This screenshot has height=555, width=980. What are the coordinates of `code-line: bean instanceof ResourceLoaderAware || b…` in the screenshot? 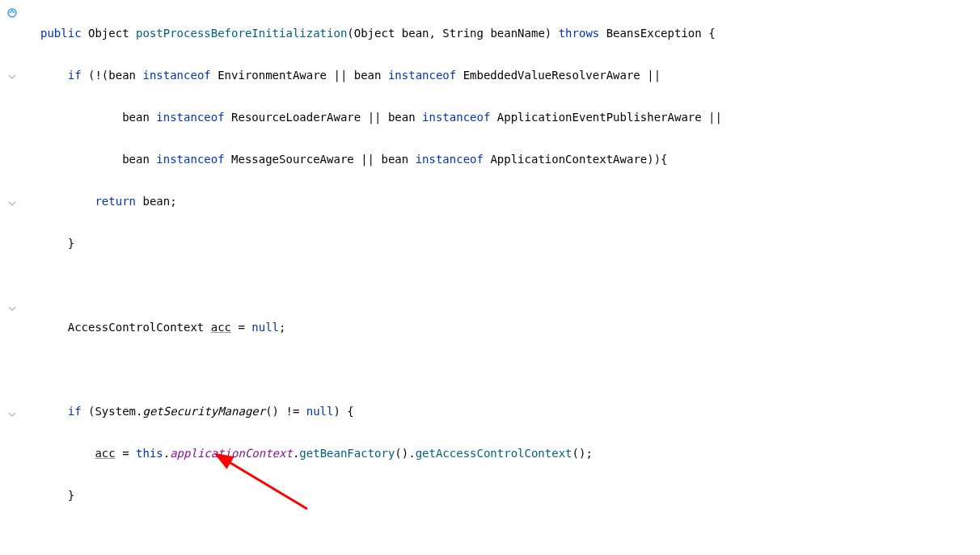 It's located at (510, 117).